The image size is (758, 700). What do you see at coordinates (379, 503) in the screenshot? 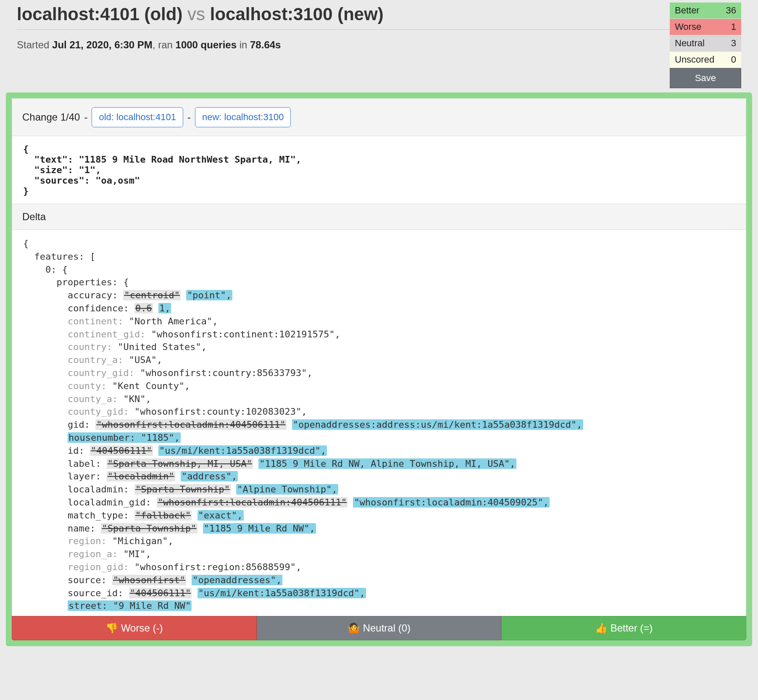
I see `delta-line: localadmin_gid: "whosonfirst:localadmin:…` at bounding box center [379, 503].